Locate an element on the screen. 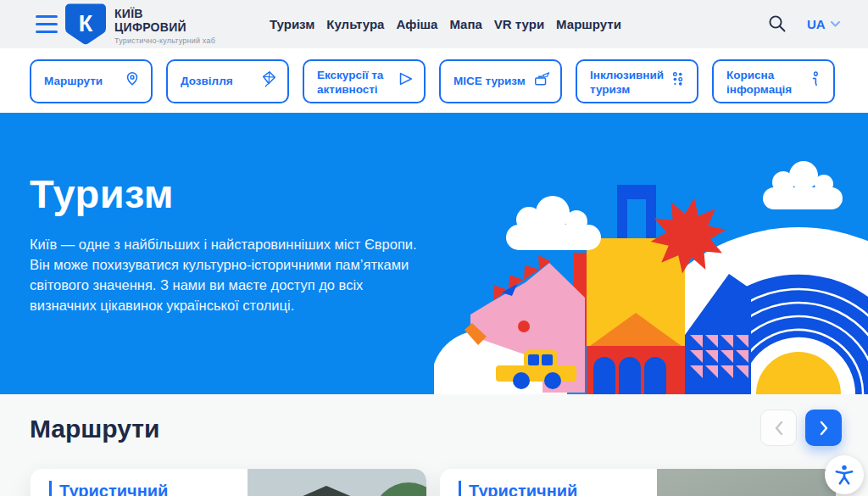 This screenshot has width=868, height=496. chevron-left-icon is located at coordinates (779, 428).